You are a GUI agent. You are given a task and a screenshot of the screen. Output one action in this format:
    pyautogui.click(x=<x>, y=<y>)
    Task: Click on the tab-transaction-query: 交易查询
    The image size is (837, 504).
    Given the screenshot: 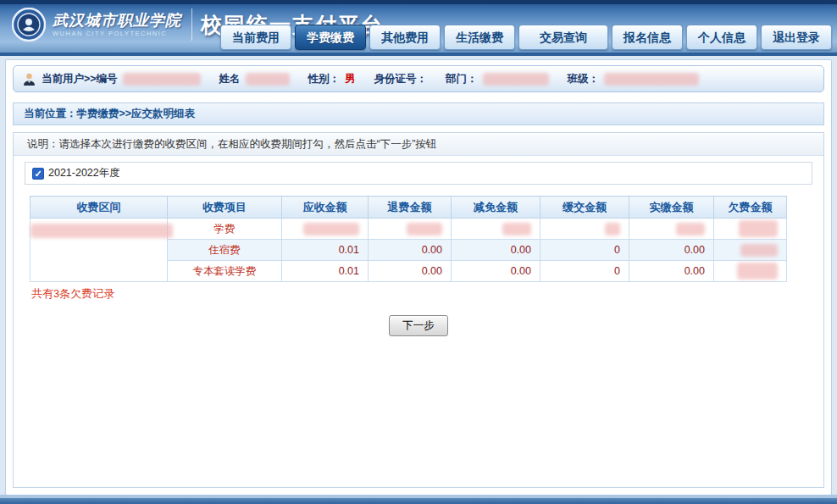 What is the action you would take?
    pyautogui.click(x=563, y=37)
    